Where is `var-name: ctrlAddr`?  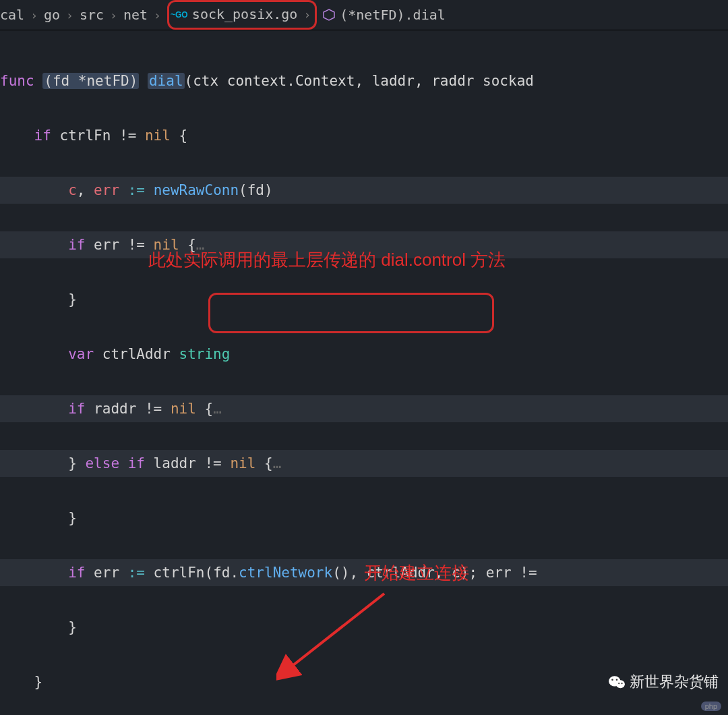
var-name: ctrlAddr is located at coordinates (136, 354).